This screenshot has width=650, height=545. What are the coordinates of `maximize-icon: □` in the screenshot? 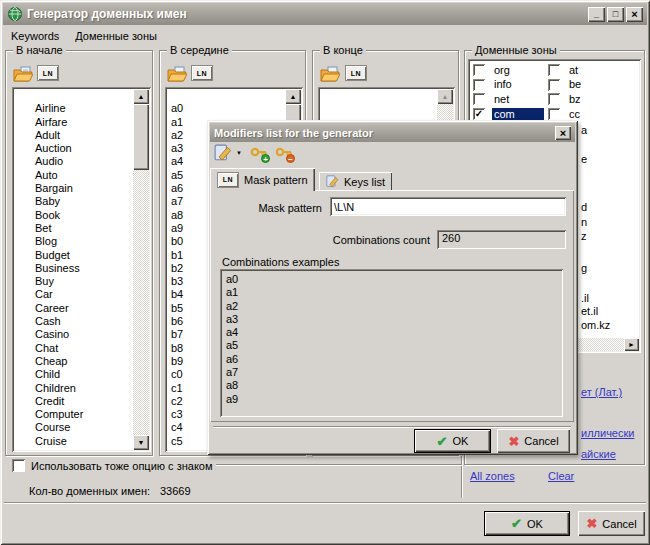 It's located at (616, 14).